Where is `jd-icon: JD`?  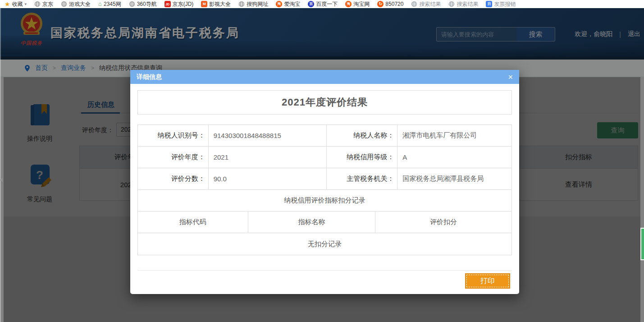 jd-icon: JD is located at coordinates (168, 4).